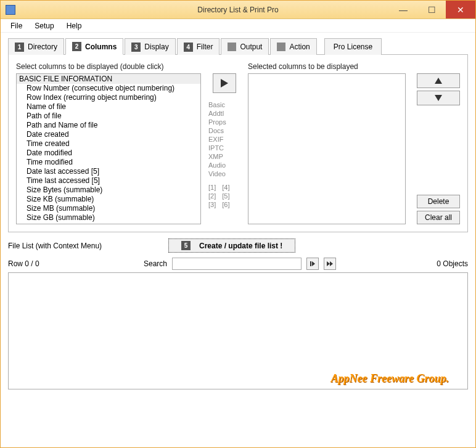 The image size is (476, 448). What do you see at coordinates (240, 246) in the screenshot?
I see `create-label: Create / update file list !` at bounding box center [240, 246].